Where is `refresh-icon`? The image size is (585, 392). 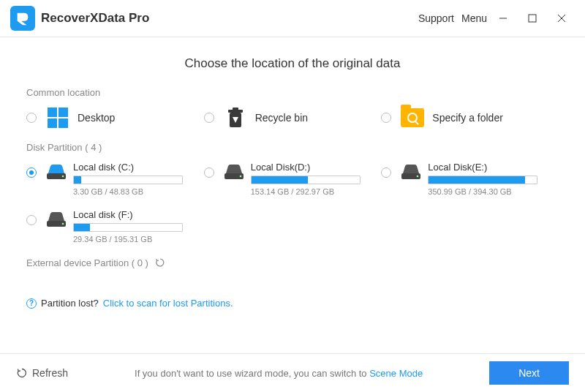 refresh-icon is located at coordinates (22, 373).